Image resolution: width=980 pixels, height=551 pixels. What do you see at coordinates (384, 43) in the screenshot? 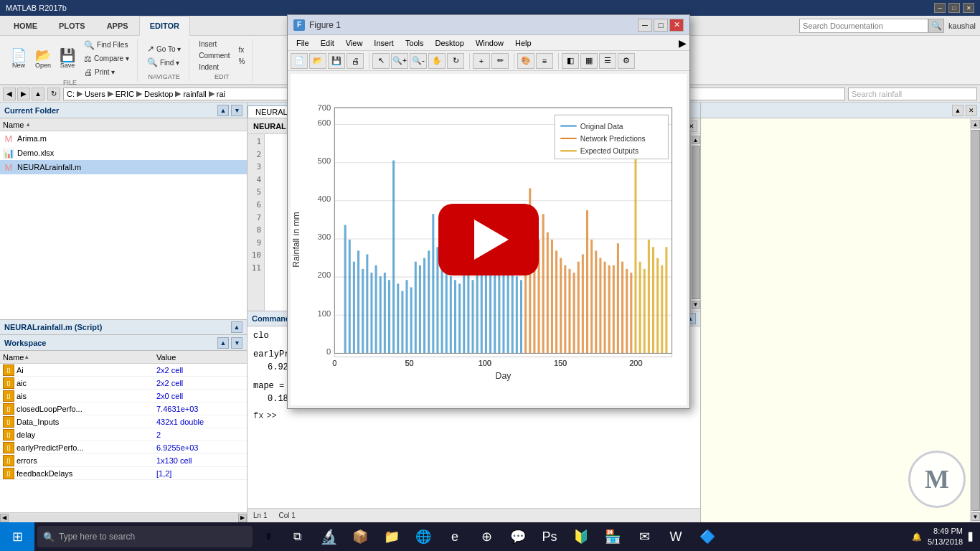
I see `figure-menu-insert: Insert` at bounding box center [384, 43].